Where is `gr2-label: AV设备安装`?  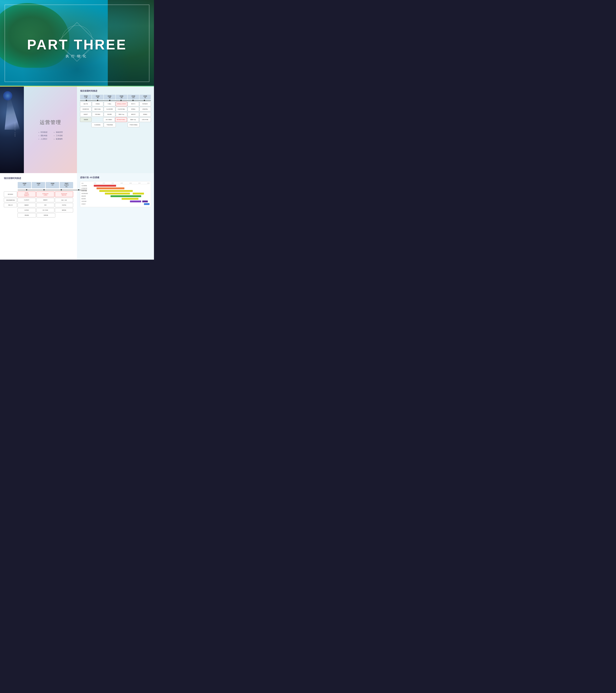
gr2-label: AV设备安装 is located at coordinates (87, 189).